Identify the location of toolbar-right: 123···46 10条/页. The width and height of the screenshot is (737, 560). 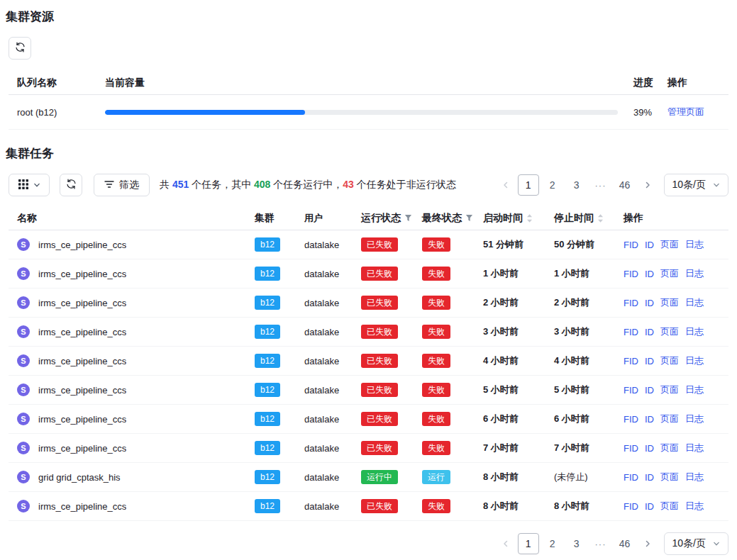
(613, 185).